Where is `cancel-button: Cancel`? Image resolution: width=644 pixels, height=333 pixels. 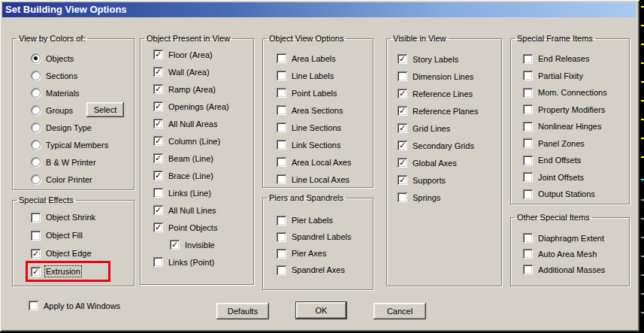
cancel-button: Cancel is located at coordinates (400, 311).